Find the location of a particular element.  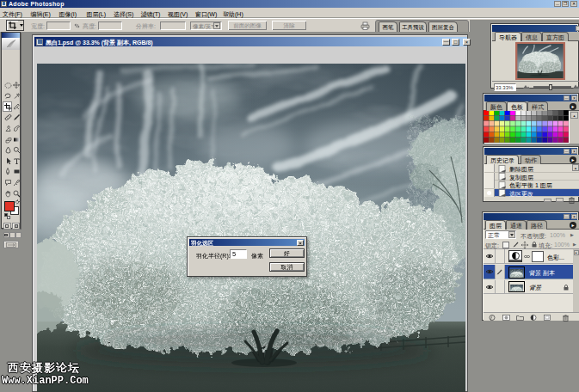

svg-text: f is located at coordinates (492, 317).